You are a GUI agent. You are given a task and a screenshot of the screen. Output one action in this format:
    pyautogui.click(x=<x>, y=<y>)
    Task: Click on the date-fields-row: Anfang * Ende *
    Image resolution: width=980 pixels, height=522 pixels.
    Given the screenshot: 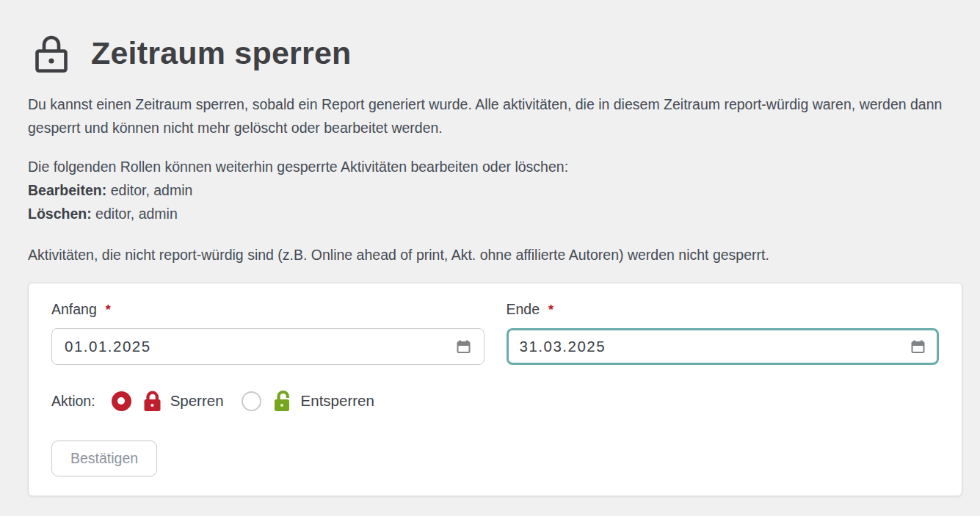 What is the action you would take?
    pyautogui.click(x=495, y=333)
    